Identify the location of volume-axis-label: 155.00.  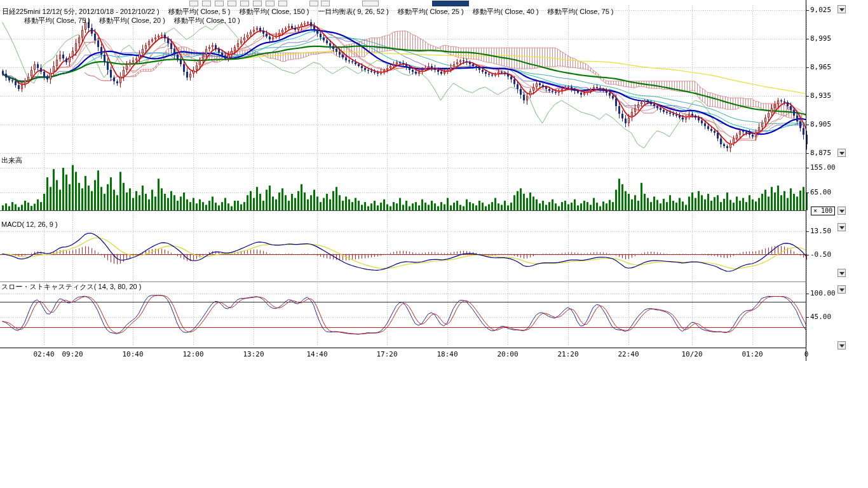
(823, 168).